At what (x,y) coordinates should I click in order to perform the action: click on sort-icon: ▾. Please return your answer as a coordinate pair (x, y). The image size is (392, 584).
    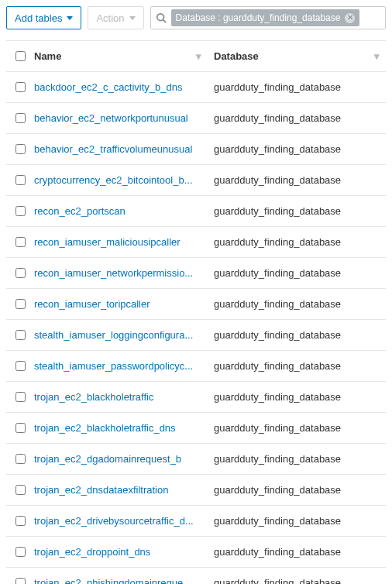
    Looking at the image, I should click on (198, 56).